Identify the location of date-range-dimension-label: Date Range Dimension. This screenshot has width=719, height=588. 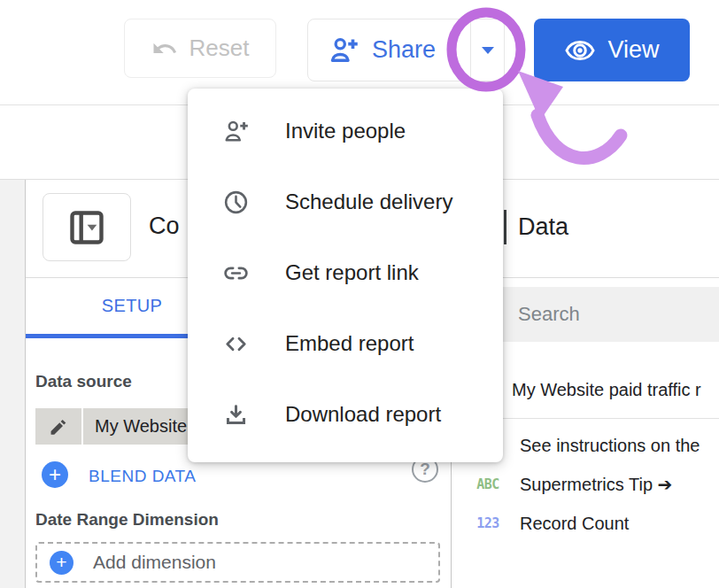
(128, 520).